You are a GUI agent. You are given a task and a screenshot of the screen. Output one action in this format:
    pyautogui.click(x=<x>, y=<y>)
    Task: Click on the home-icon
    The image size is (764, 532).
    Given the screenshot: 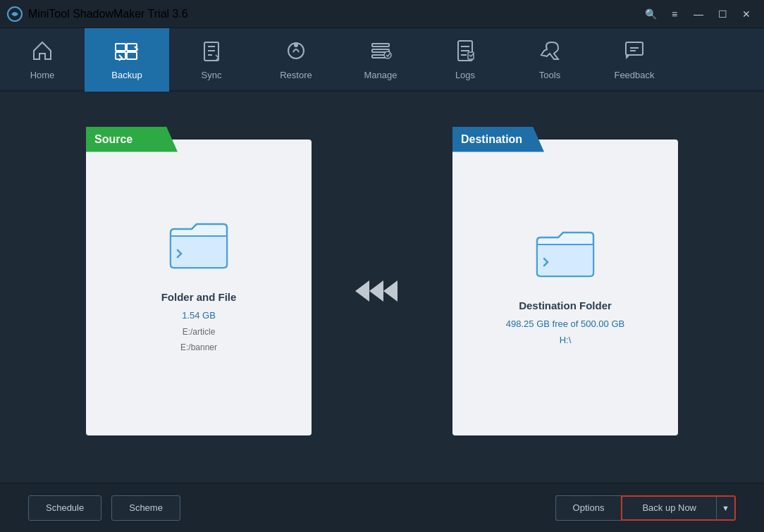 What is the action you would take?
    pyautogui.click(x=42, y=52)
    